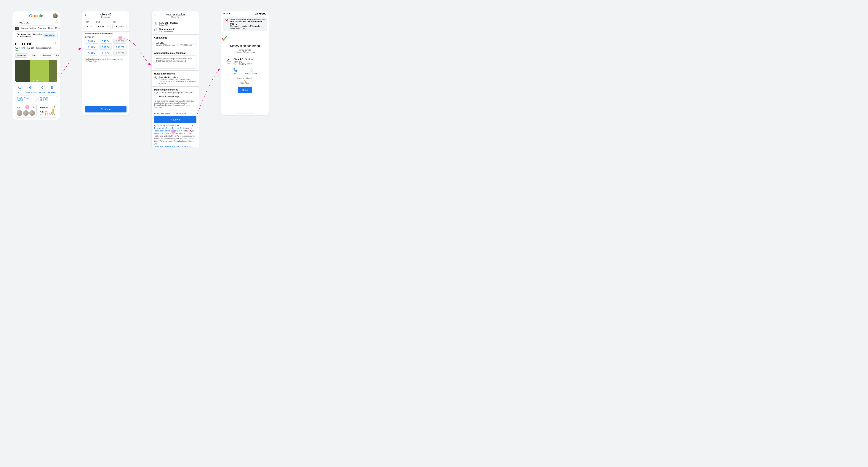 Image resolution: width=868 pixels, height=467 pixels. Describe the element at coordinates (35, 23) in the screenshot. I see `search-input` at that location.